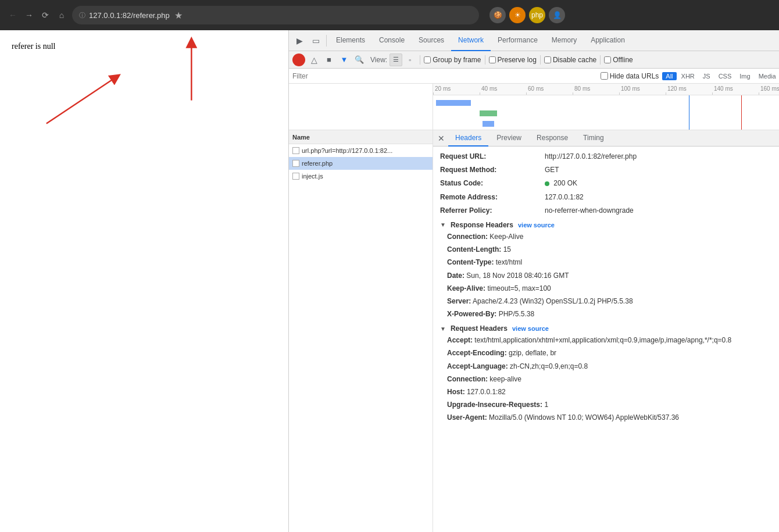 The image size is (779, 532). What do you see at coordinates (360, 163) in the screenshot?
I see `network-item-referer: referer.php` at bounding box center [360, 163].